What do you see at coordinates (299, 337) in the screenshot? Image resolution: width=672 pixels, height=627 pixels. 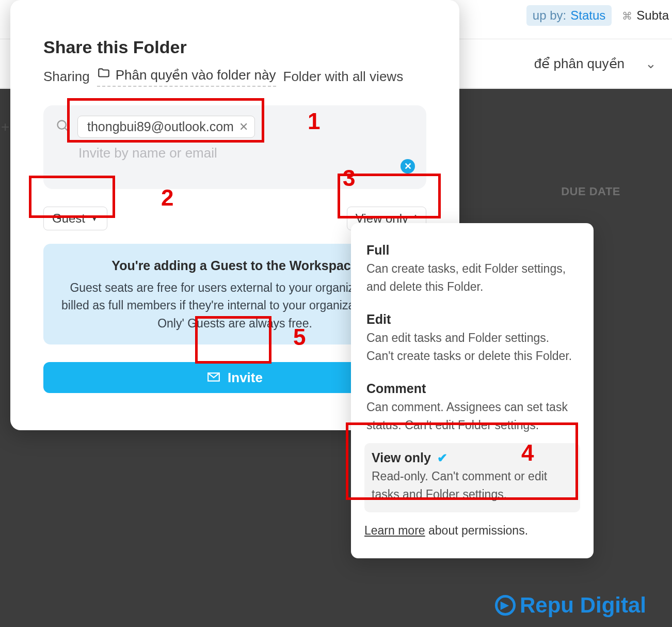 I see `annotation-num-5: 5` at bounding box center [299, 337].